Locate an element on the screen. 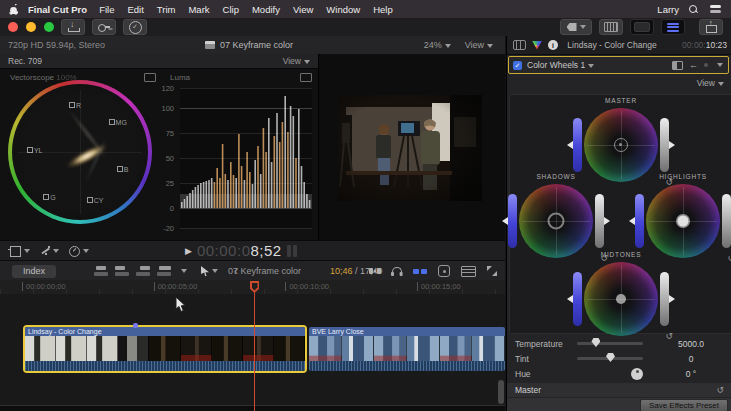 Image resolution: width=731 pixels, height=411 pixels. select-tool-menu is located at coordinates (210, 271).